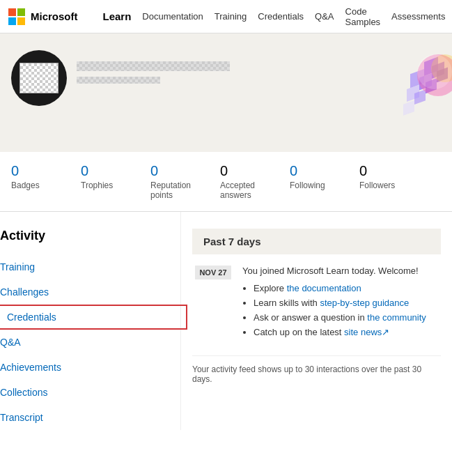 The width and height of the screenshot is (452, 476). Describe the element at coordinates (340, 310) in the screenshot. I see `activity-bullet-list: Explore the documentation Learn skills w…` at that location.